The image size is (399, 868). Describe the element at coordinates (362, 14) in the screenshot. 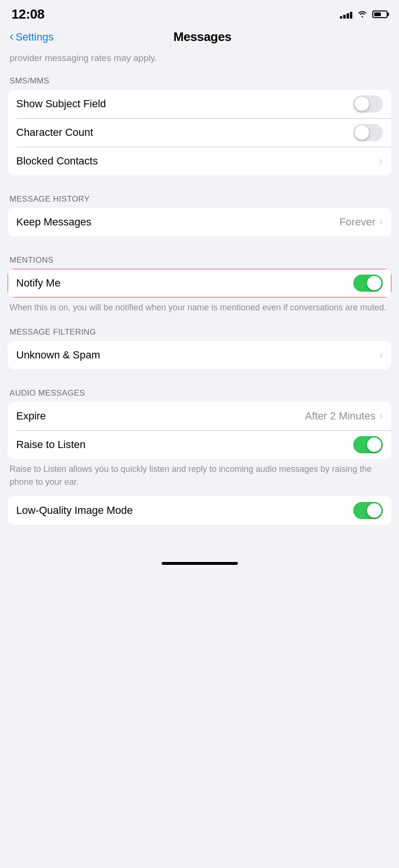

I see `wifi-icon` at that location.